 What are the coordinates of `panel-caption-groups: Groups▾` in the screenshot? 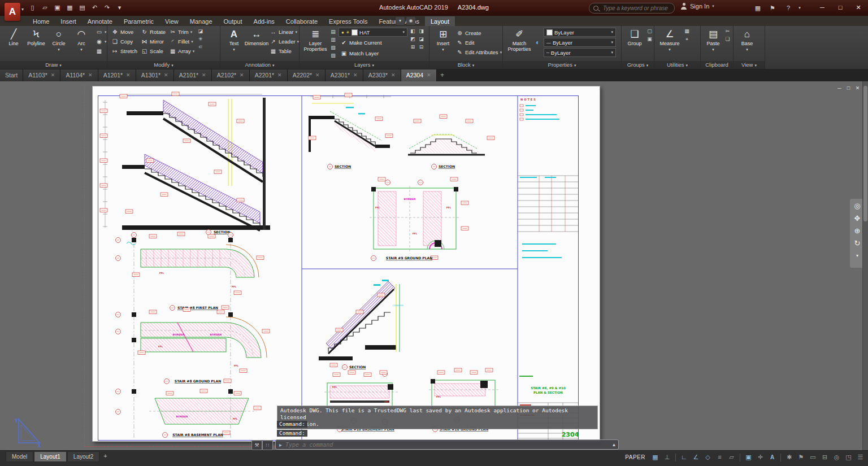 It's located at (637, 65).